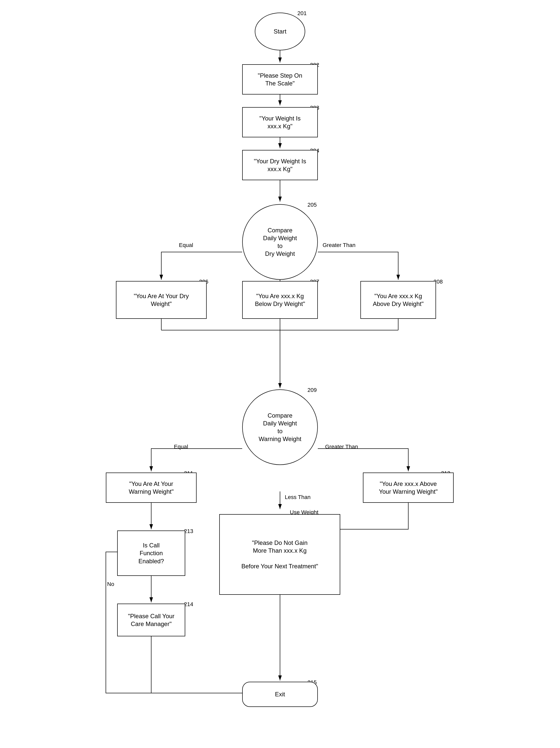 The height and width of the screenshot is (748, 560). I want to click on ref-214: 214, so click(189, 604).